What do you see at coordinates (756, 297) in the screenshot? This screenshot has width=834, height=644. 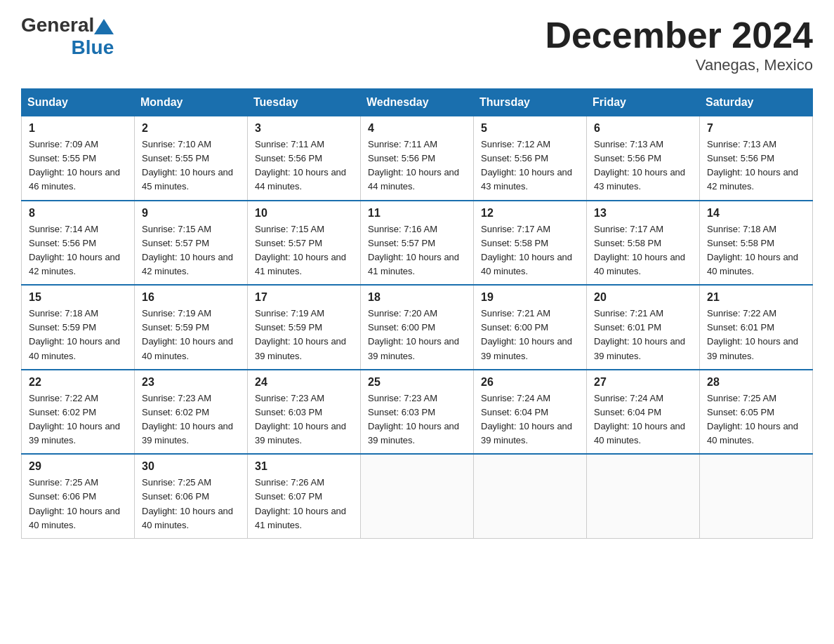 I see `day-number: 21` at bounding box center [756, 297].